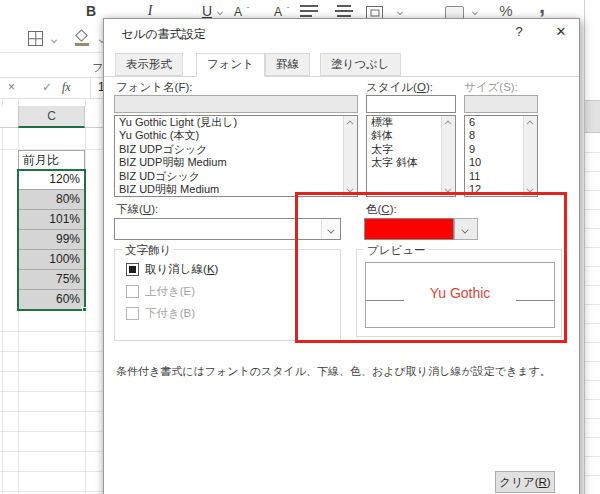 This screenshot has height=494, width=600. Describe the element at coordinates (248, 10) in the screenshot. I see `increase-font-caret: ˆ` at that location.